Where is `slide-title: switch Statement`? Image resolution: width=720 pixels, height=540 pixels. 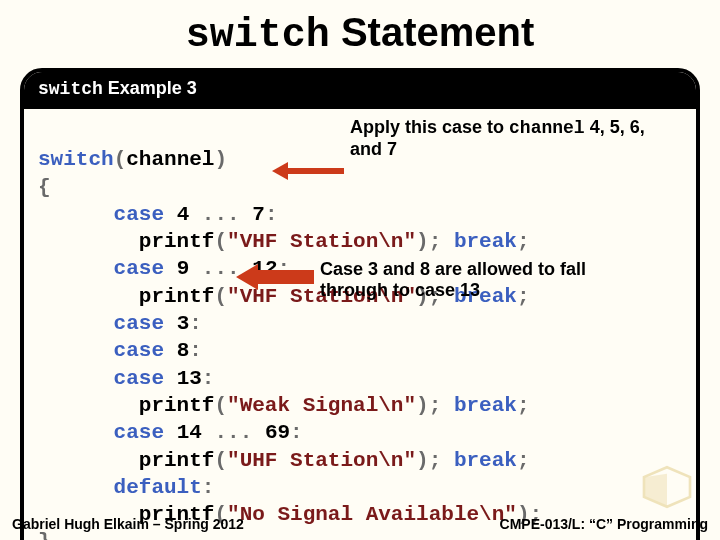
slide-title: switch Statement is located at coordinates (360, 34).